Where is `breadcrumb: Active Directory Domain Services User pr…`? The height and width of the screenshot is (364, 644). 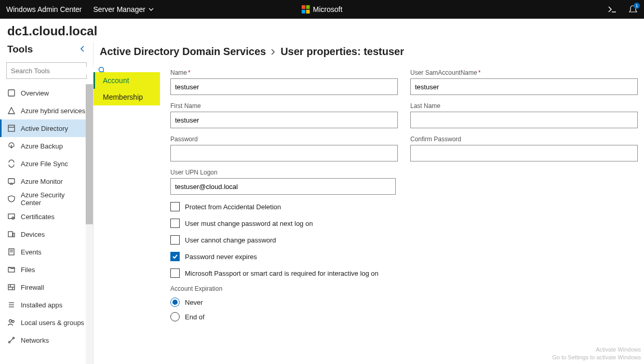 breadcrumb: Active Directory Domain Services User pr… is located at coordinates (369, 53).